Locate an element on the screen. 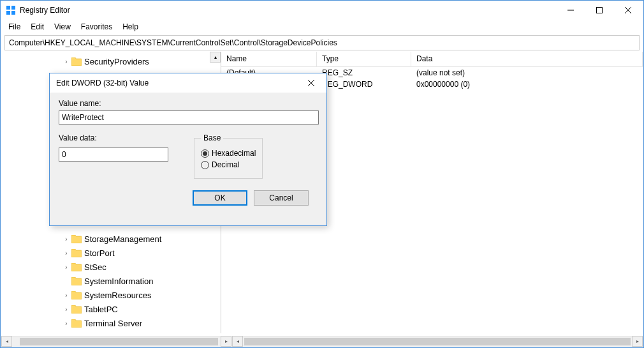  menu-view: View is located at coordinates (62, 27).